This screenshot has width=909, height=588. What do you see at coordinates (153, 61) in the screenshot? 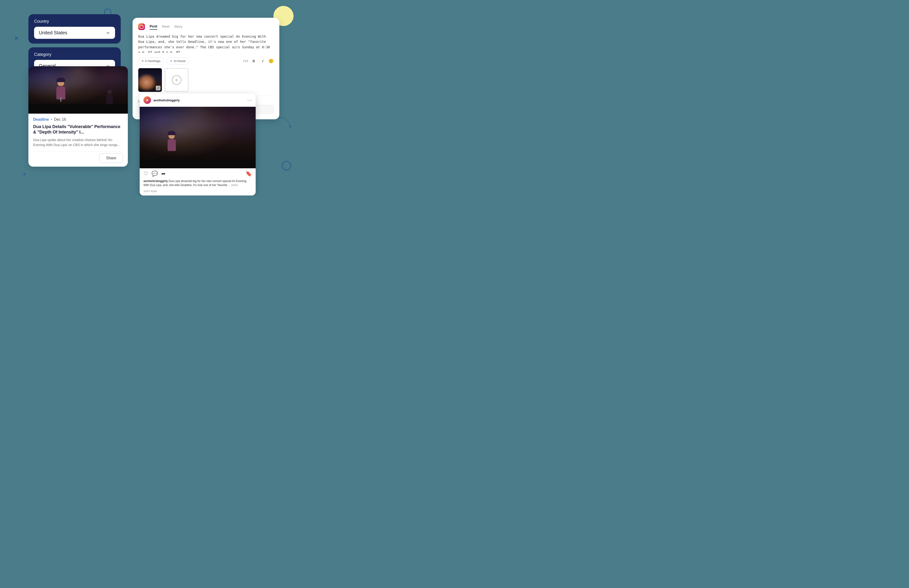
I see `hashtags-label: # Hashtags` at bounding box center [153, 61].